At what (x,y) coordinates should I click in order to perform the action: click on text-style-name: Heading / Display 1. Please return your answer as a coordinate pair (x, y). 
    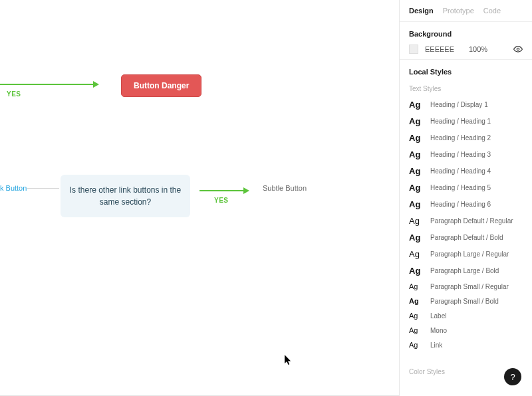
    Looking at the image, I should click on (459, 105).